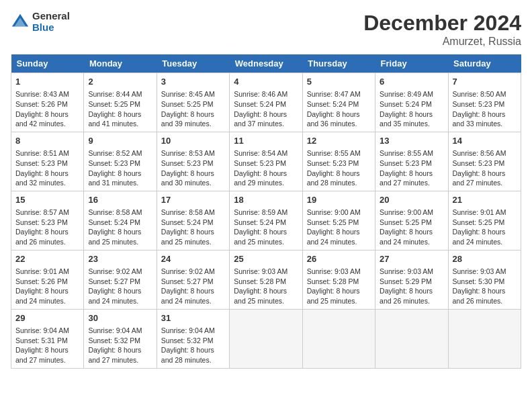  What do you see at coordinates (261, 179) in the screenshot?
I see `daylight-text: Daylight: 8 hours and 29 minutes.` at bounding box center [261, 179].